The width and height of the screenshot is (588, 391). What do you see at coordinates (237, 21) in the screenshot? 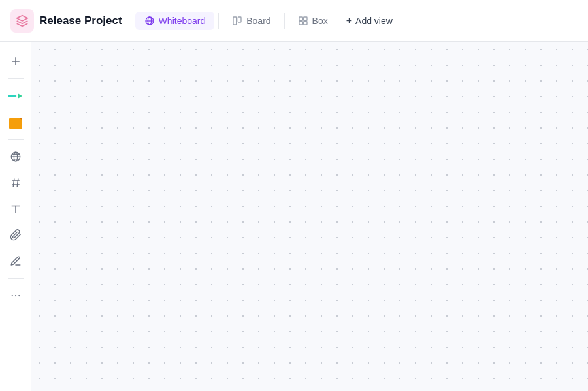
I see `board-icon` at bounding box center [237, 21].